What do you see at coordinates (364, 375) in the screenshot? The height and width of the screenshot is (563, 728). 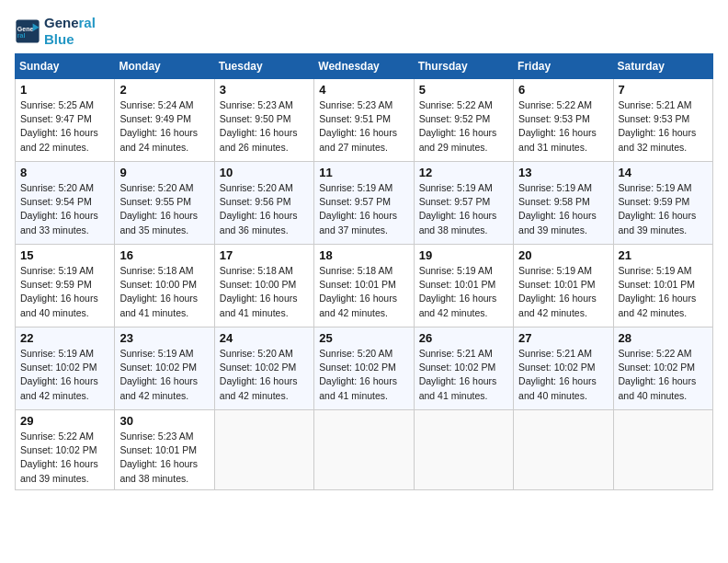 I see `day-info: Sunrise: 5:20 AM Sunset: 10:02 PM Daylig…` at bounding box center [364, 375].